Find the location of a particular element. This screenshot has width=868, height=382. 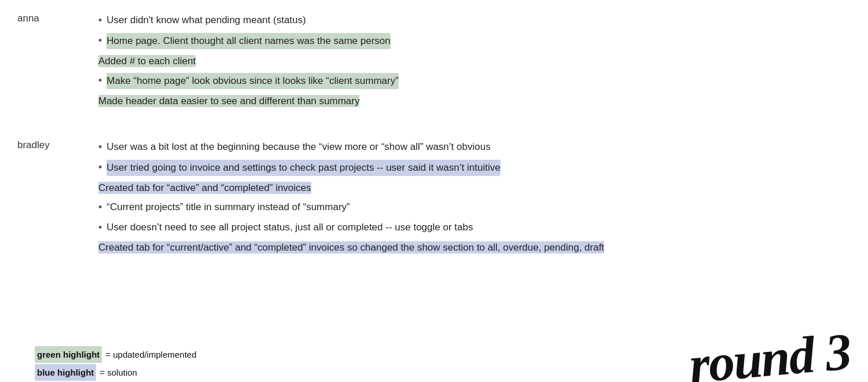

anna-solution-1: Added # to each client is located at coordinates (147, 61).